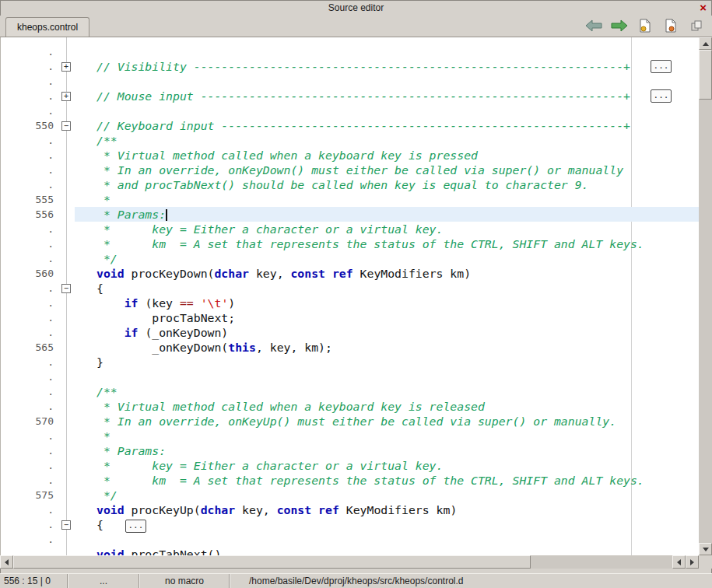  What do you see at coordinates (387, 274) in the screenshot?
I see `code-text: void procKeyDown(dchar key, const ref Ke…` at bounding box center [387, 274].